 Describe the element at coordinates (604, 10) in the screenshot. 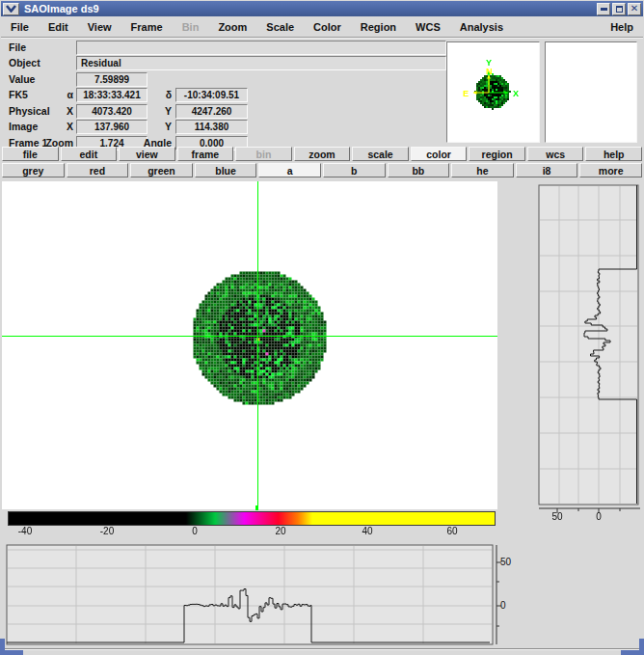

I see `minimize-icon` at that location.